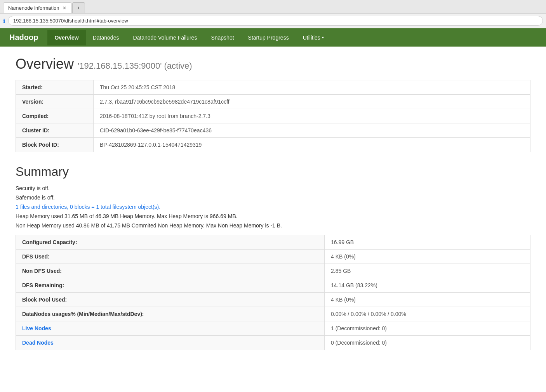 This screenshot has height=392, width=546. What do you see at coordinates (323, 37) in the screenshot?
I see `utilities-dropdown-arrow: ▾` at bounding box center [323, 37].